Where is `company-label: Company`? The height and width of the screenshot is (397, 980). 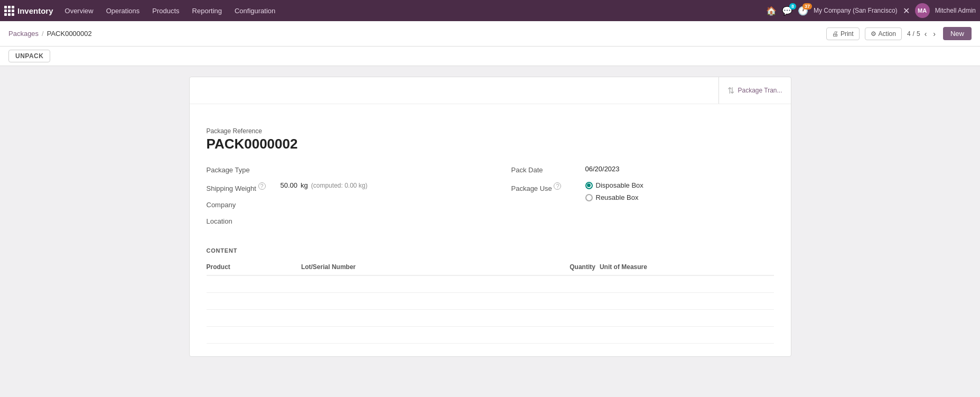 company-label: Company is located at coordinates (241, 204).